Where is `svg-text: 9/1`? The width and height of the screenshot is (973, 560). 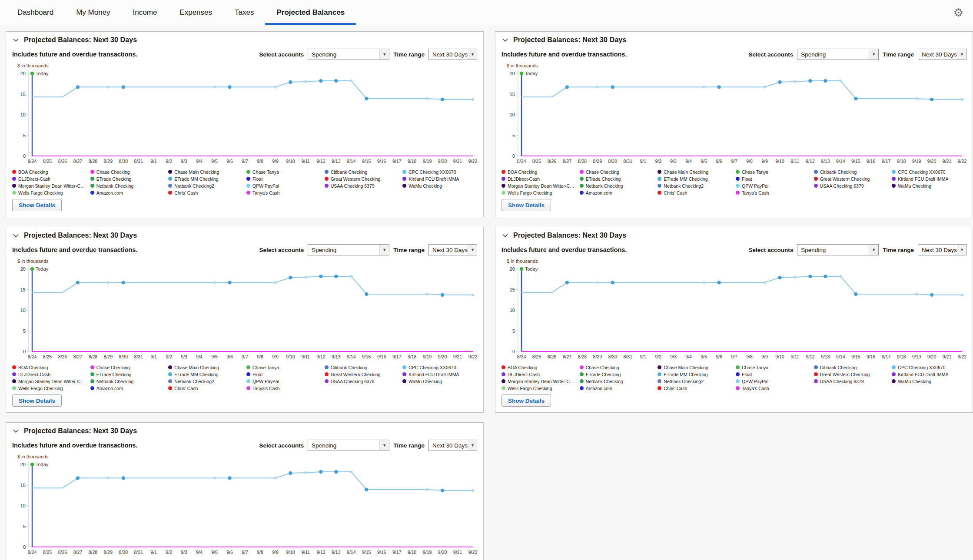 svg-text: 9/1 is located at coordinates (154, 161).